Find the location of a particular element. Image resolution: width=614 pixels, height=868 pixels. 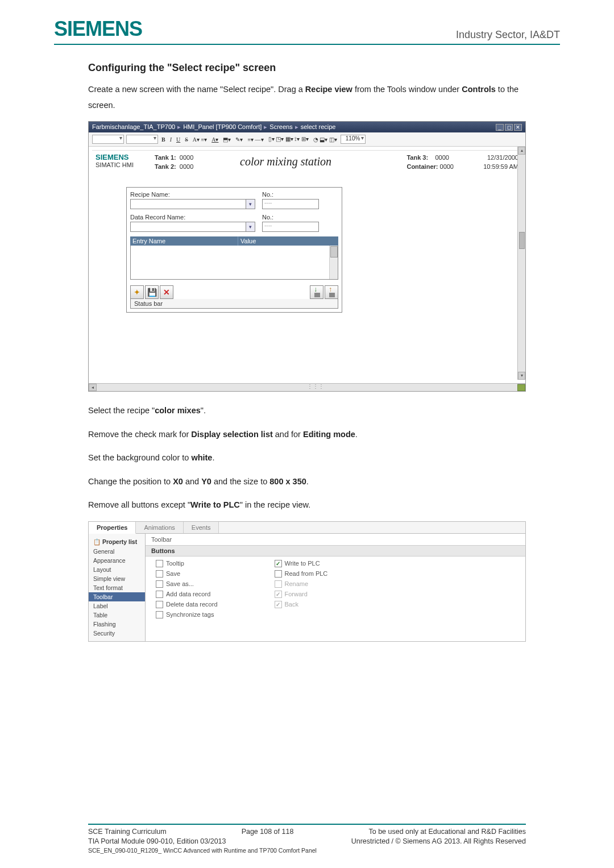

checkbox-row-tooltip: Tooltip is located at coordinates (186, 564).